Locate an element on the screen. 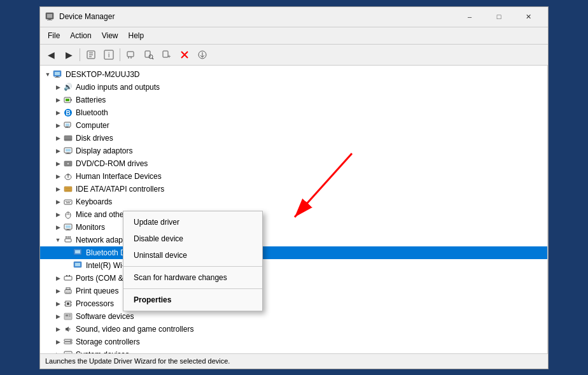 The image size is (588, 375). bluetooth-adapter-icon is located at coordinates (78, 253).